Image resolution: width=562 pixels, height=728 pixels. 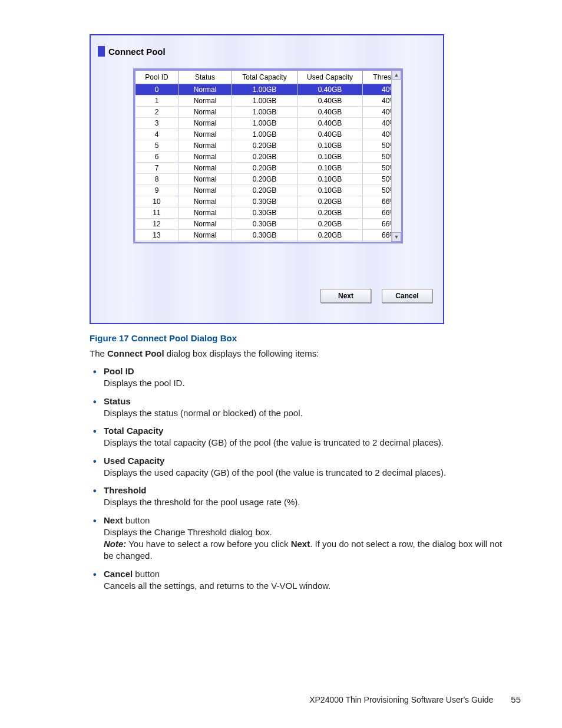 I want to click on item-heading: Used Capacity, so click(x=134, y=461).